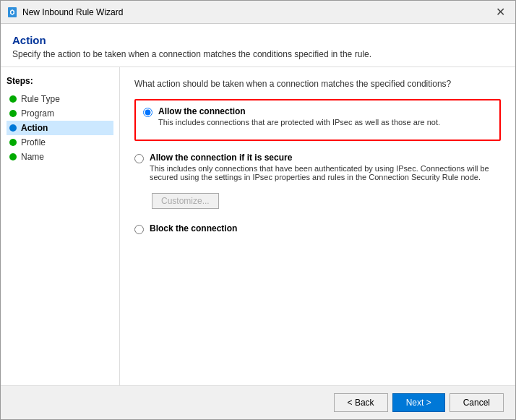 Image resolution: width=516 pixels, height=420 pixels. Describe the element at coordinates (258, 40) in the screenshot. I see `page-title: Action` at that location.